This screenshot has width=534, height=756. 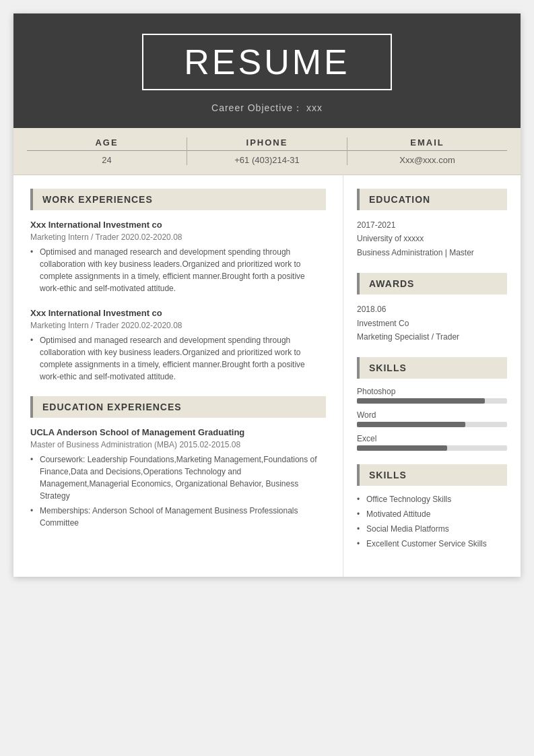 What do you see at coordinates (314, 108) in the screenshot?
I see `career-value: xxx` at bounding box center [314, 108].